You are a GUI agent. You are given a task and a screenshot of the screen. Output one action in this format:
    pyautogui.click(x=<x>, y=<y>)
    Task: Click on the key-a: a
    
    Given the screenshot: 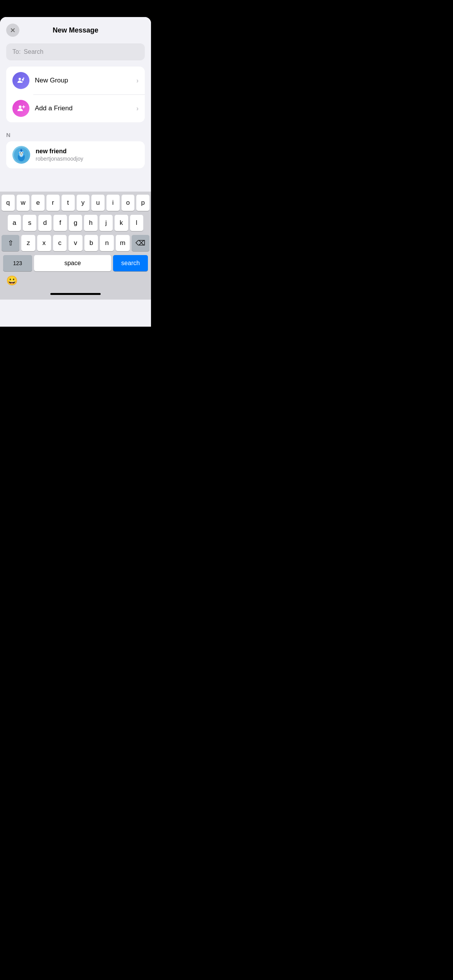 What is the action you would take?
    pyautogui.click(x=14, y=223)
    